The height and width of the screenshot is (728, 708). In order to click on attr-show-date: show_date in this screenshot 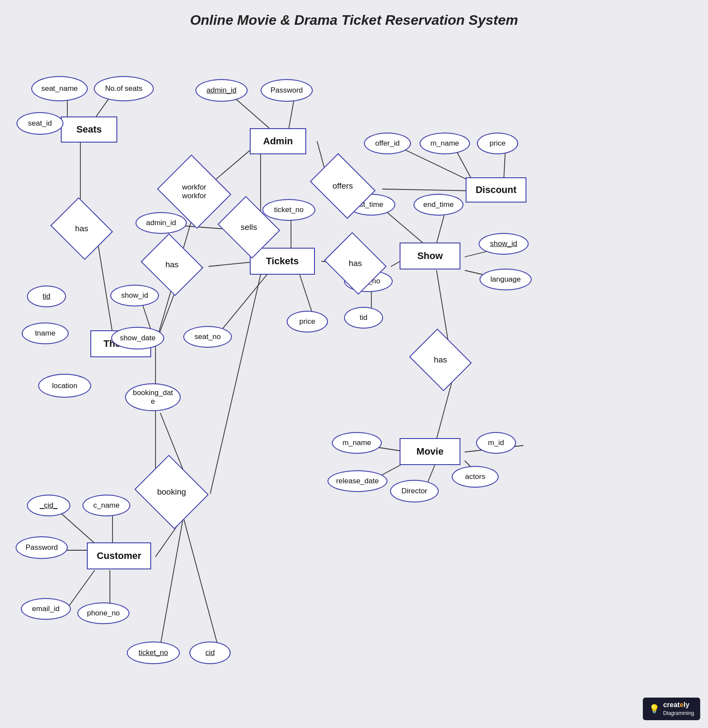, I will do `click(138, 338)`.